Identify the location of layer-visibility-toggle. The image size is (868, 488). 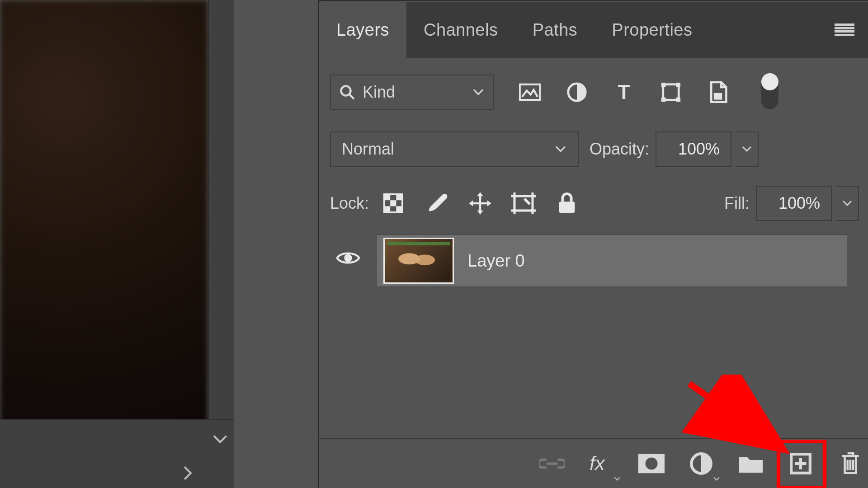
(348, 262).